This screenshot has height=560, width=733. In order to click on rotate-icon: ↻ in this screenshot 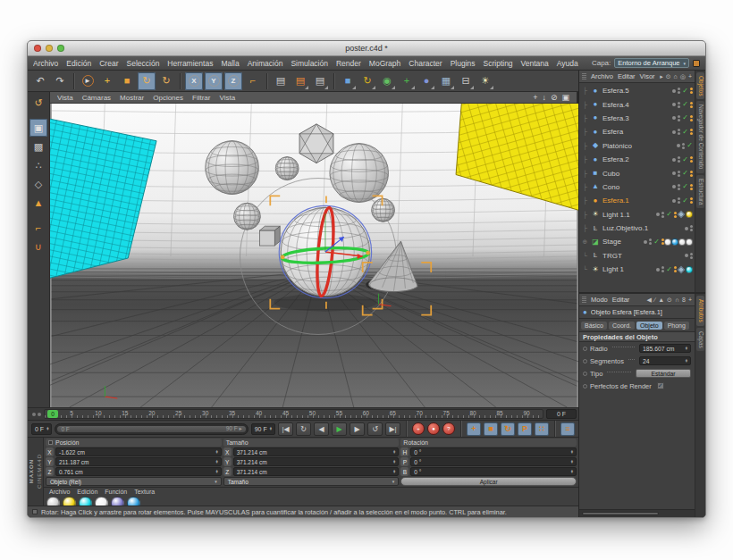, I will do `click(147, 81)`.